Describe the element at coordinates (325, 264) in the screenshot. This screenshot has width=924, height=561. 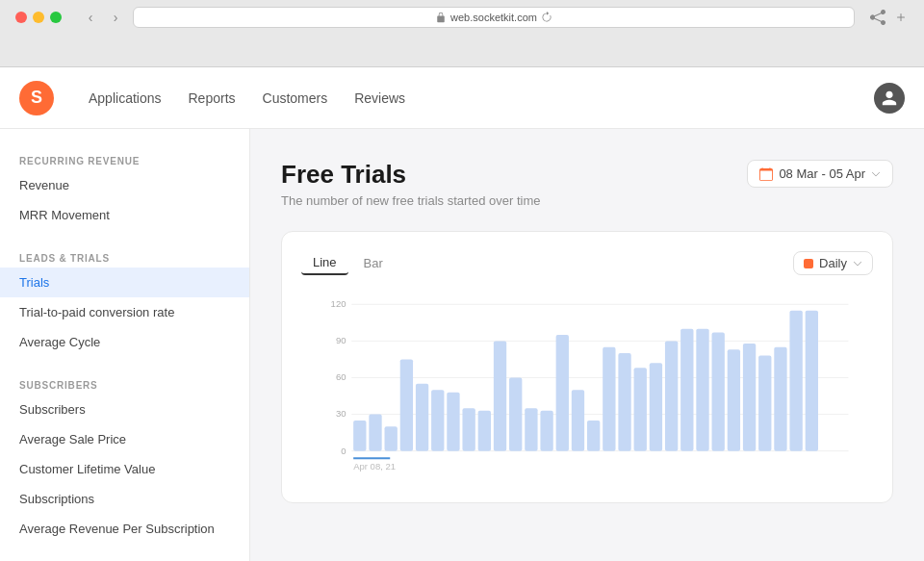
I see `chart-type-line: Line` at that location.